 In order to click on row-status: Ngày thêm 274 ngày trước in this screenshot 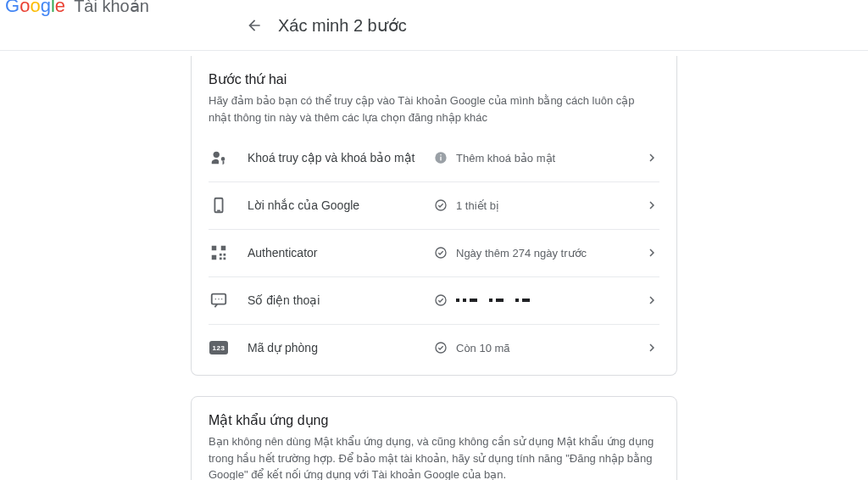, I will do `click(521, 253)`.